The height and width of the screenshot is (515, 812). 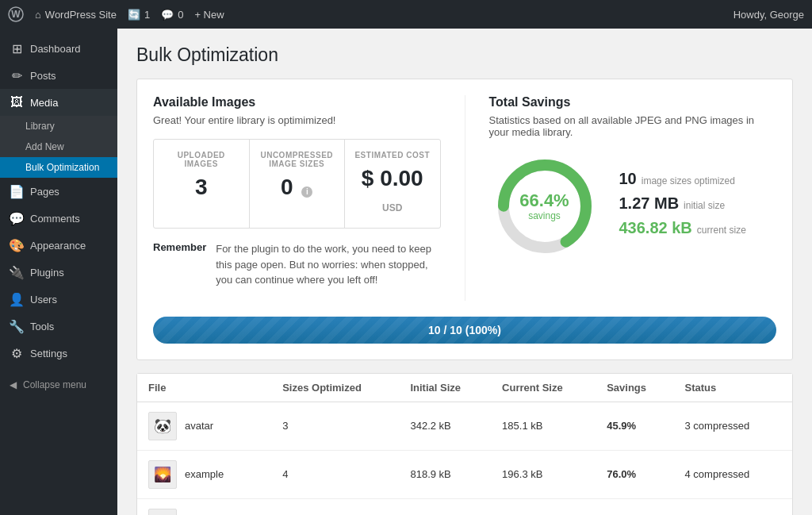 What do you see at coordinates (445, 388) in the screenshot?
I see `col-initial: Initial Size` at bounding box center [445, 388].